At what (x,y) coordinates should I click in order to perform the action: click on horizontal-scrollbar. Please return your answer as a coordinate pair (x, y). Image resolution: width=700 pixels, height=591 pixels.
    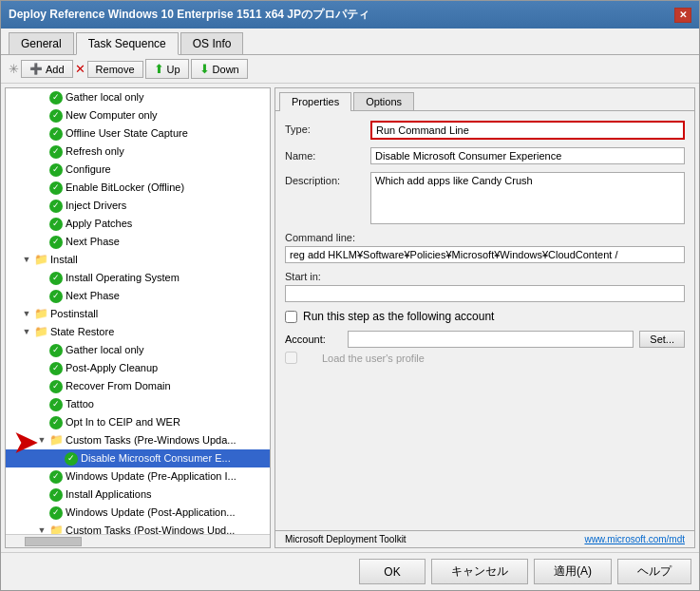
    Looking at the image, I should click on (138, 541).